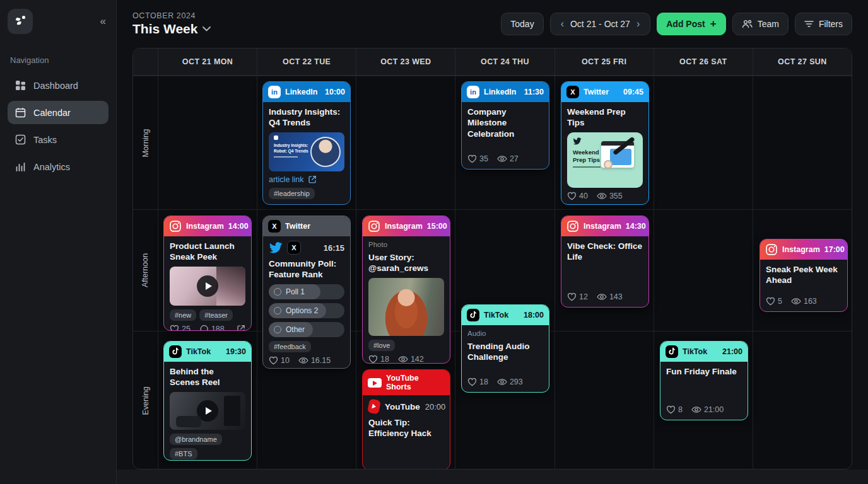 Image resolution: width=868 pixels, height=484 pixels. Describe the element at coordinates (605, 154) in the screenshot. I see `card-body: Weekend Prep Tips WeekendPrep Tips 40 35…` at that location.